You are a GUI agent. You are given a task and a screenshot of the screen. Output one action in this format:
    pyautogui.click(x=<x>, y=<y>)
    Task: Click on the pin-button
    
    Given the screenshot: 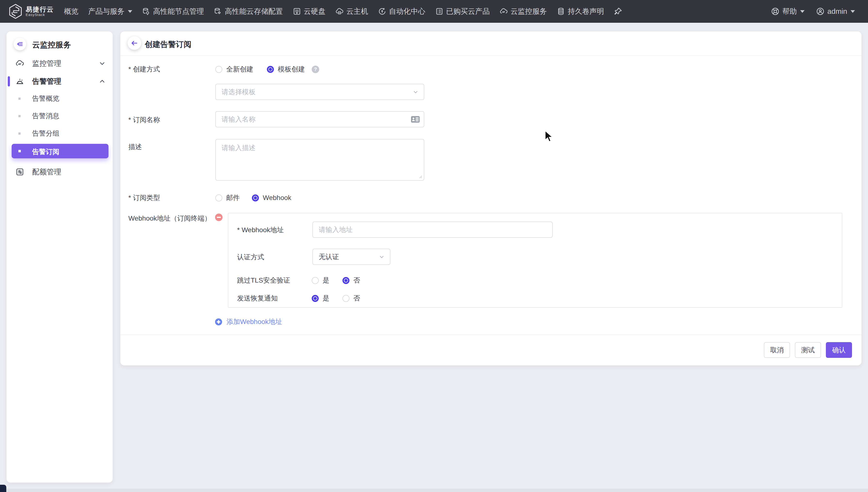 What is the action you would take?
    pyautogui.click(x=618, y=11)
    